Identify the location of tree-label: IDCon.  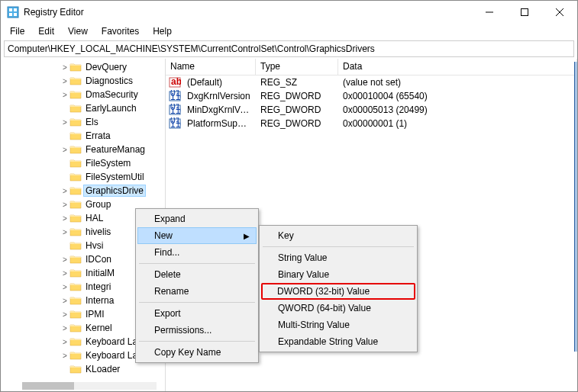
(98, 259).